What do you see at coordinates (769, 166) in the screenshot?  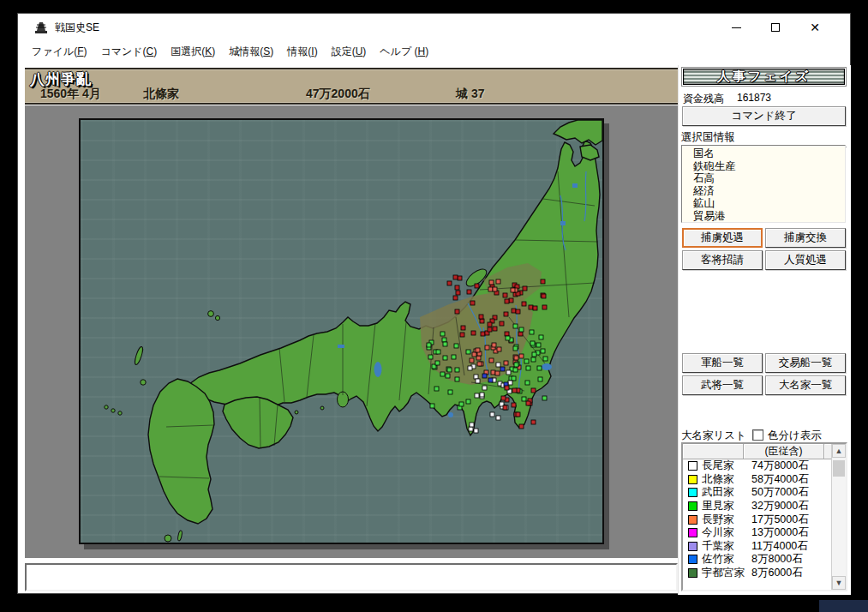 I see `country-info-item-1: 鉄砲生産` at bounding box center [769, 166].